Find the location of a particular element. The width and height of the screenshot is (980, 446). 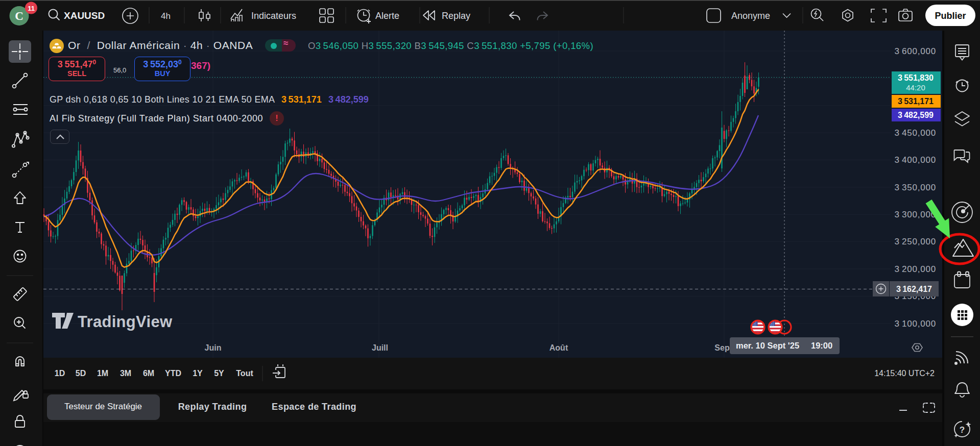

svg-text: C is located at coordinates (19, 16).